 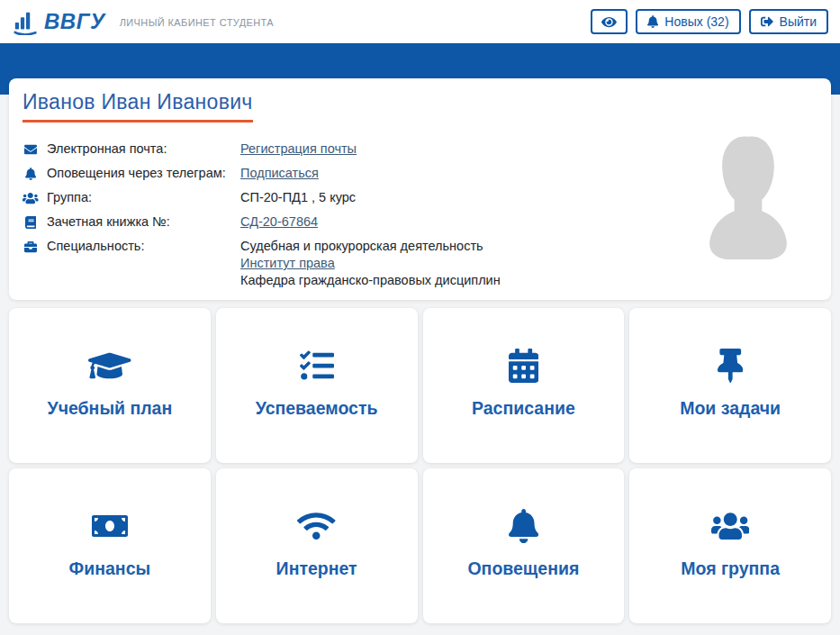 I want to click on logout-button: Выйти, so click(x=789, y=22).